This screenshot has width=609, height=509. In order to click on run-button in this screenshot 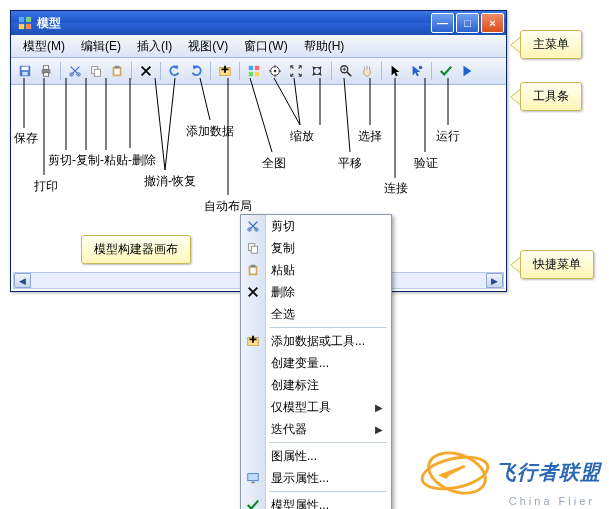, I will do `click(467, 71)`.